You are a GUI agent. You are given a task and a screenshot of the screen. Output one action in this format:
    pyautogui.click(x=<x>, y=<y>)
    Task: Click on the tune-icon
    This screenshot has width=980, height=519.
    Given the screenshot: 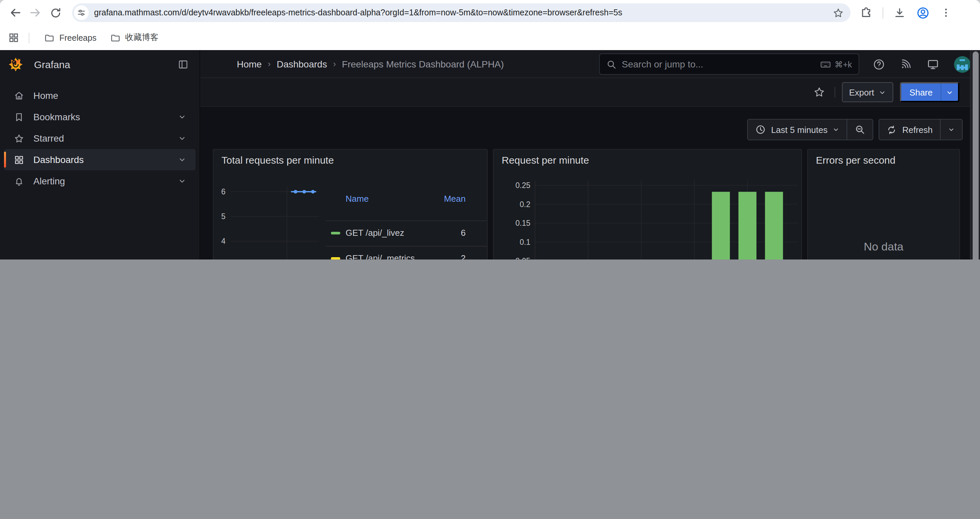 What is the action you would take?
    pyautogui.click(x=81, y=13)
    